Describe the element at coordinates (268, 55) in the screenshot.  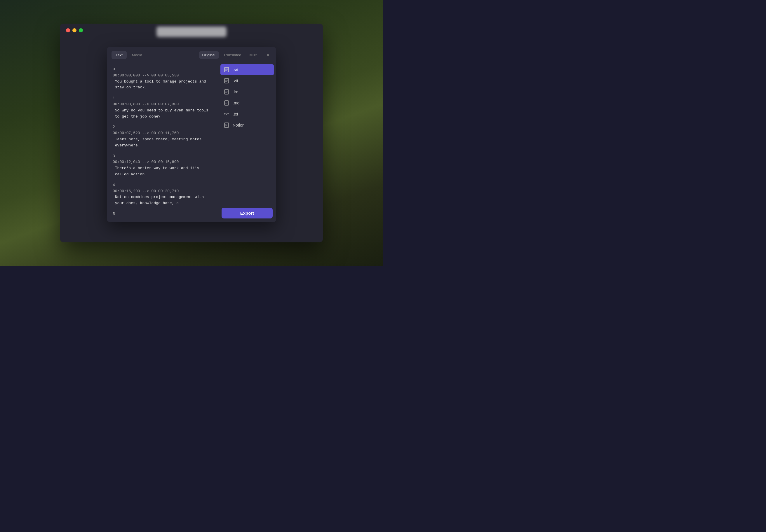
I see `modal-close-button: ×` at that location.